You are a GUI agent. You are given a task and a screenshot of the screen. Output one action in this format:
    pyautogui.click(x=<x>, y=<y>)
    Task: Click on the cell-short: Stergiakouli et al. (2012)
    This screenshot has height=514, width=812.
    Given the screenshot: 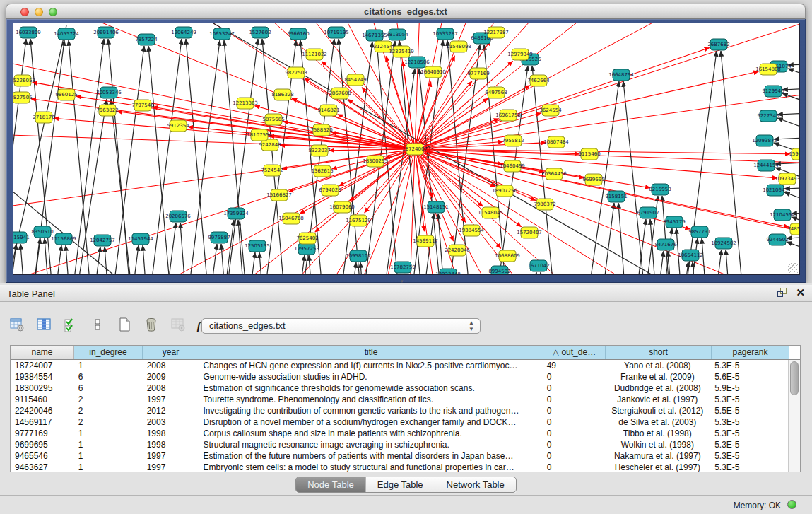 What is the action you would take?
    pyautogui.click(x=657, y=411)
    